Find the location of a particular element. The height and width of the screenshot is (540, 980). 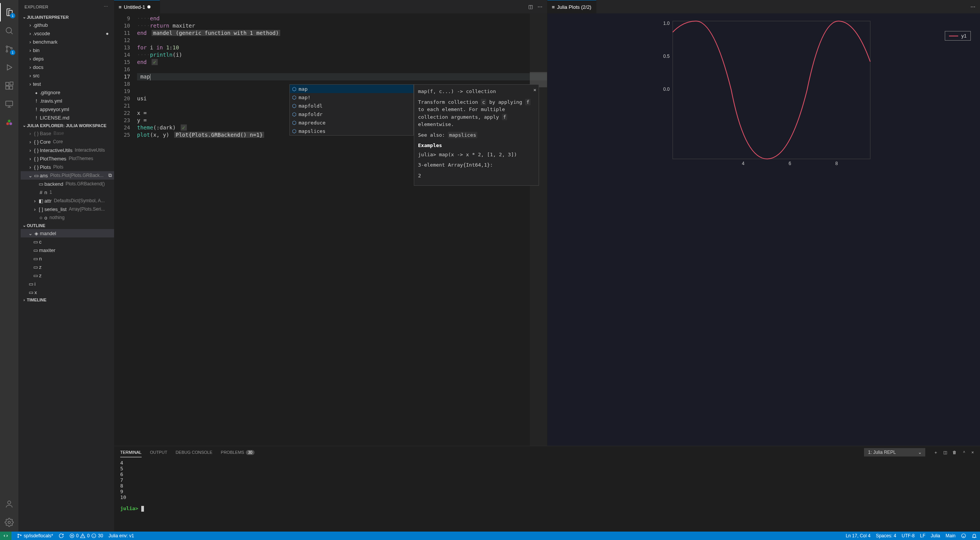

suggest-item: ⬡mapreduce is located at coordinates (351, 123).